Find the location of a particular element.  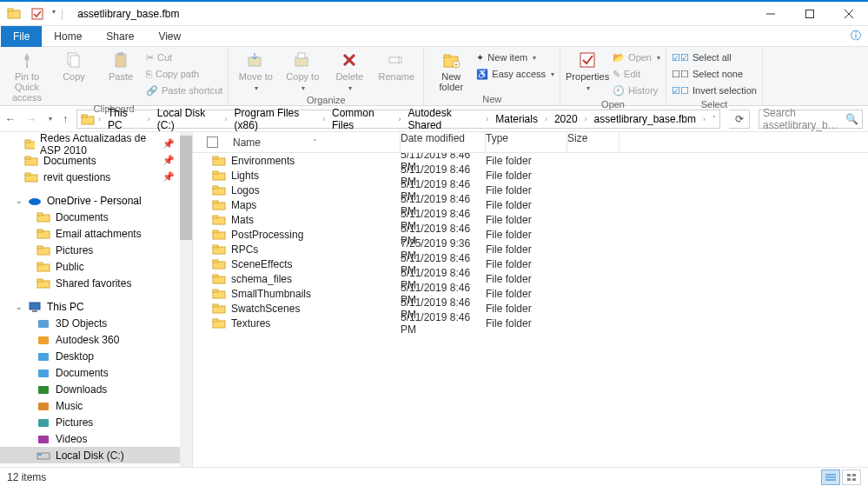

refresh-button: ⟳ is located at coordinates (739, 119).